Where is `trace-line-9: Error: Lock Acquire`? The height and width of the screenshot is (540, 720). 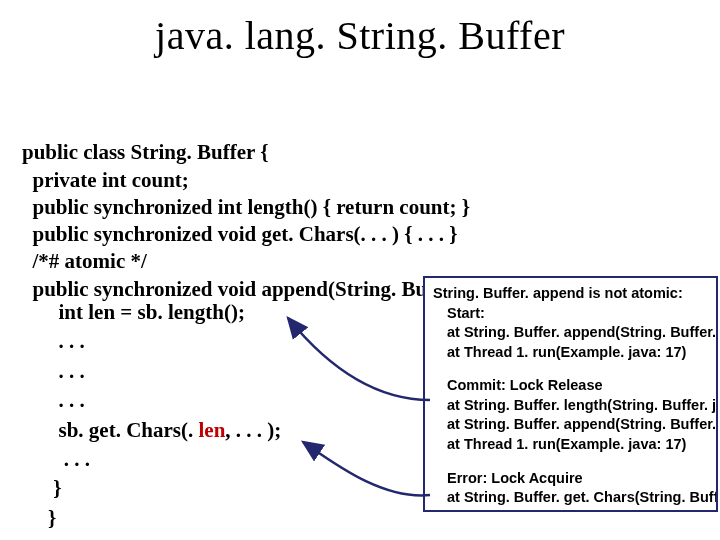
trace-line-9: Error: Lock Acquire is located at coordinates (572, 479).